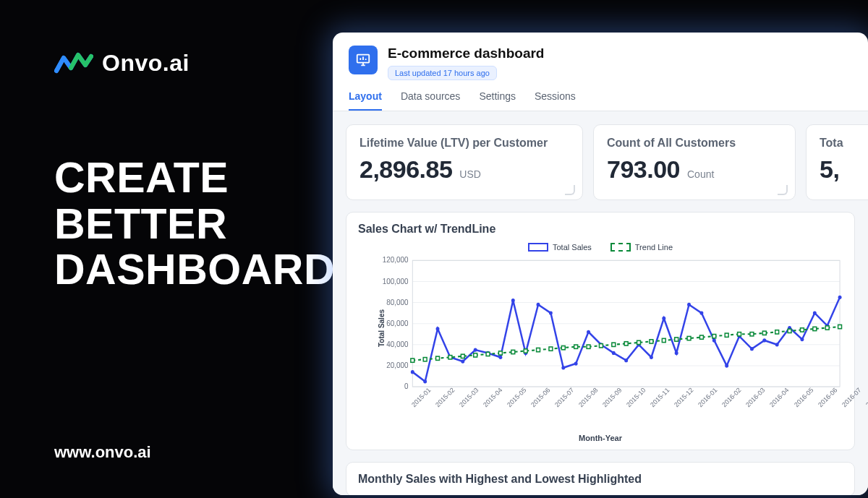 This screenshot has width=868, height=498. I want to click on monthly-sales-chart-card: Monthly Sales with Highest and Lowest Hi…, so click(600, 478).